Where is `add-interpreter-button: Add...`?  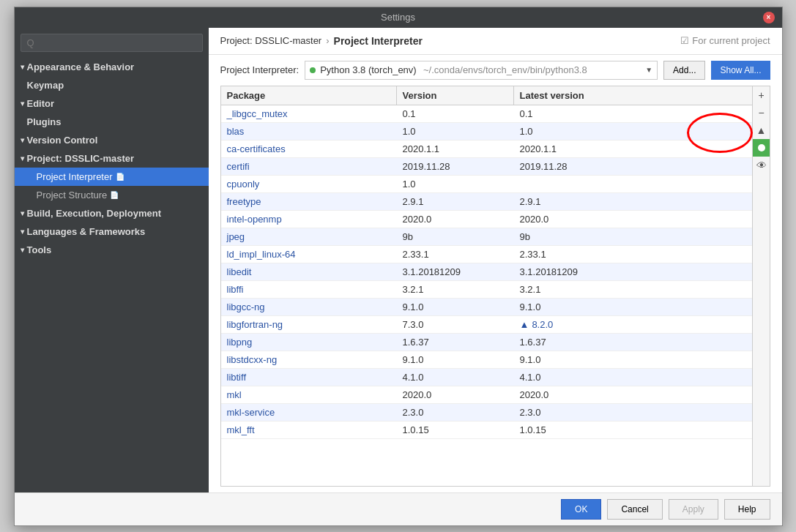 add-interpreter-button: Add... is located at coordinates (684, 70).